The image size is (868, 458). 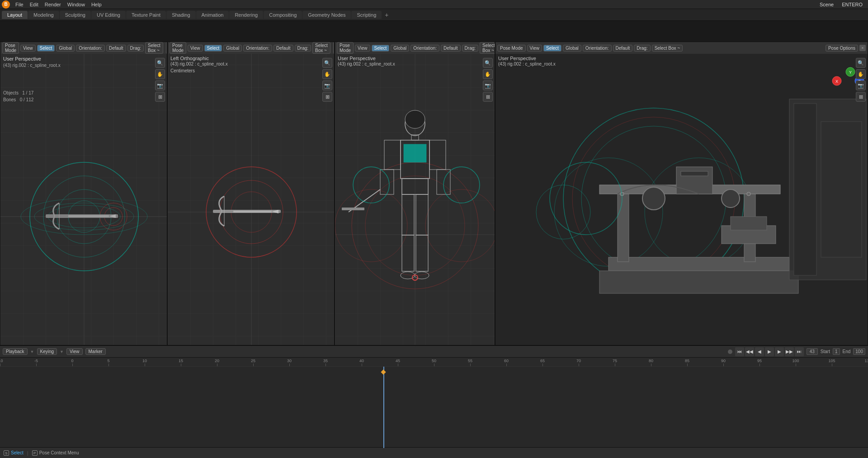 I want to click on next-frame-btn: ▶, so click(x=779, y=352).